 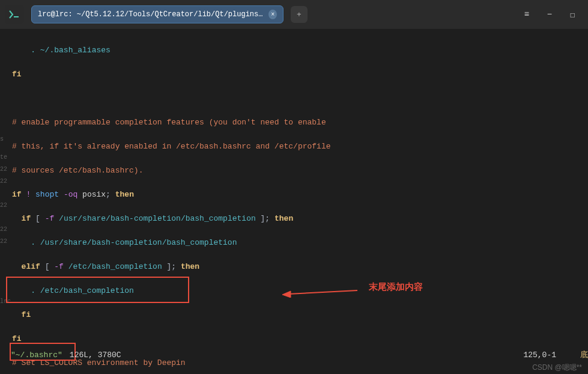 What do you see at coordinates (157, 219) in the screenshot?
I see `path: /usr/share/bash-completion/bash_completi…` at bounding box center [157, 219].